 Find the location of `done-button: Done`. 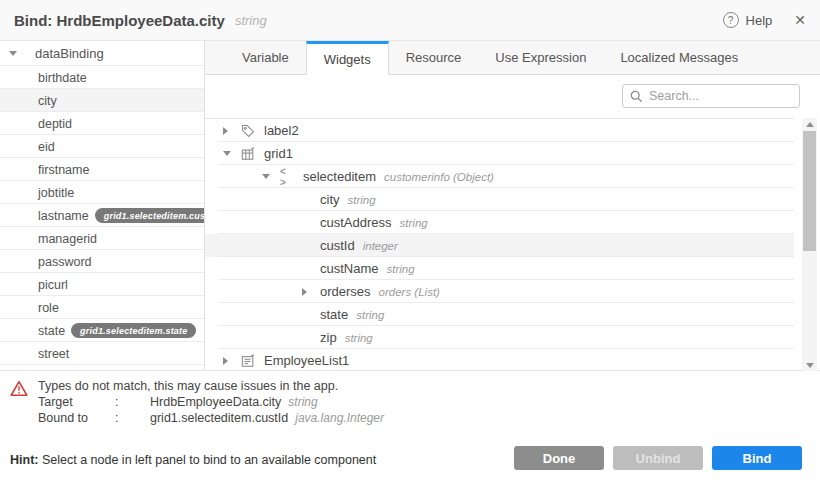

done-button: Done is located at coordinates (559, 458).